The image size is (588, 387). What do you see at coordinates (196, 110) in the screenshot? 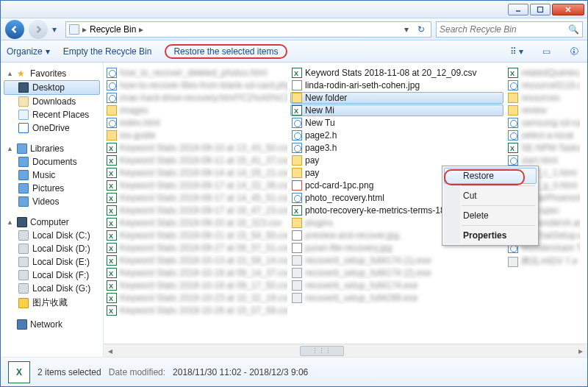
I see `file-item: images` at bounding box center [196, 110].